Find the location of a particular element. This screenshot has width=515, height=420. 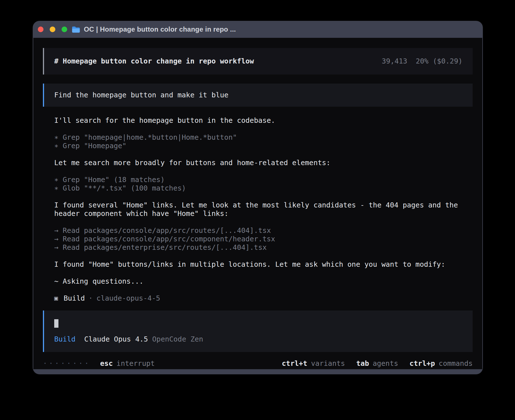

shortcut-variants: ctrl+t variants is located at coordinates (313, 364).